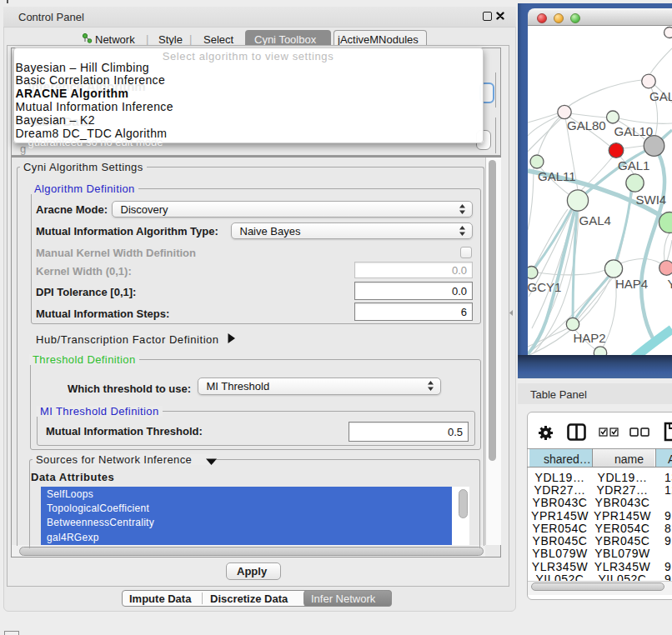 The width and height of the screenshot is (672, 635). Describe the element at coordinates (590, 338) in the screenshot. I see `svg-text: HAP2` at that location.